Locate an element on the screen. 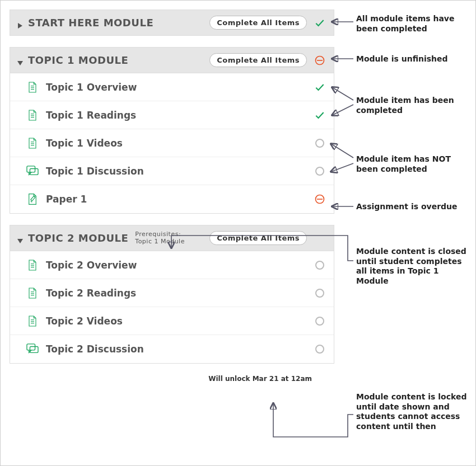 This screenshot has width=476, height=466. module-item: Topic 2 Videos is located at coordinates (172, 321).